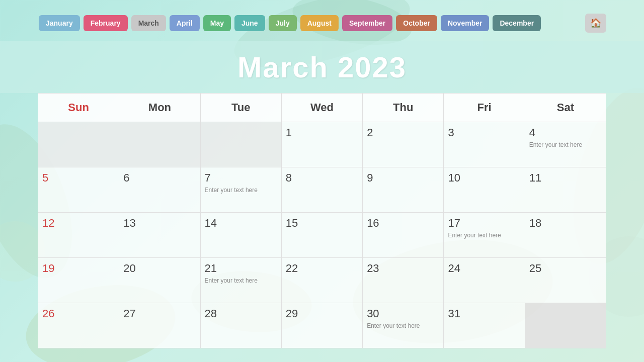 The width and height of the screenshot is (644, 362). I want to click on calendar-cell: 26, so click(78, 326).